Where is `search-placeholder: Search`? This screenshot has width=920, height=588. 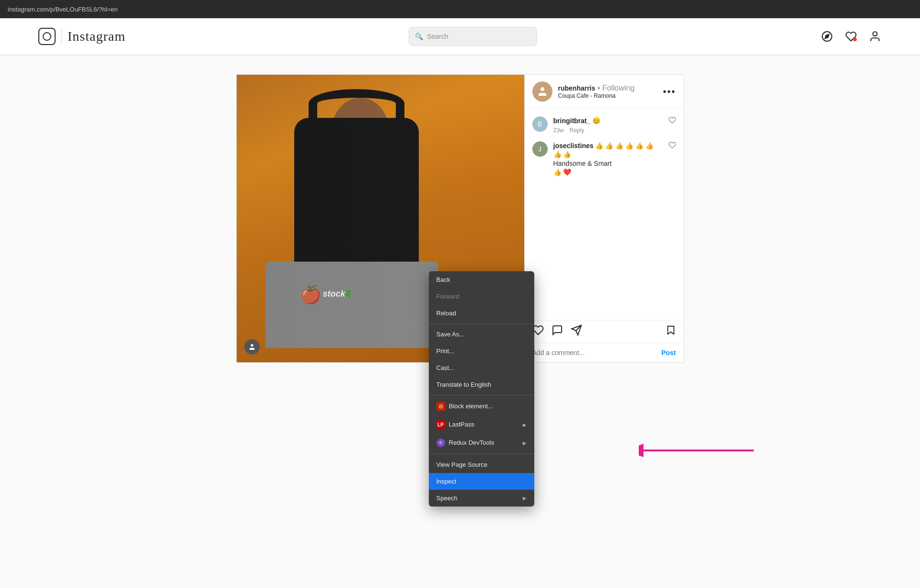 search-placeholder: Search is located at coordinates (437, 36).